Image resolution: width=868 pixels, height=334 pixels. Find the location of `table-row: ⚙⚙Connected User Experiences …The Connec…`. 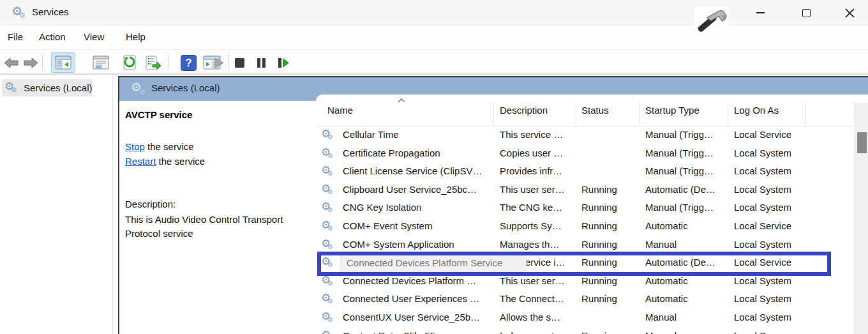

table-row: ⚙⚙Connected User Experiences …The Connec… is located at coordinates (585, 300).